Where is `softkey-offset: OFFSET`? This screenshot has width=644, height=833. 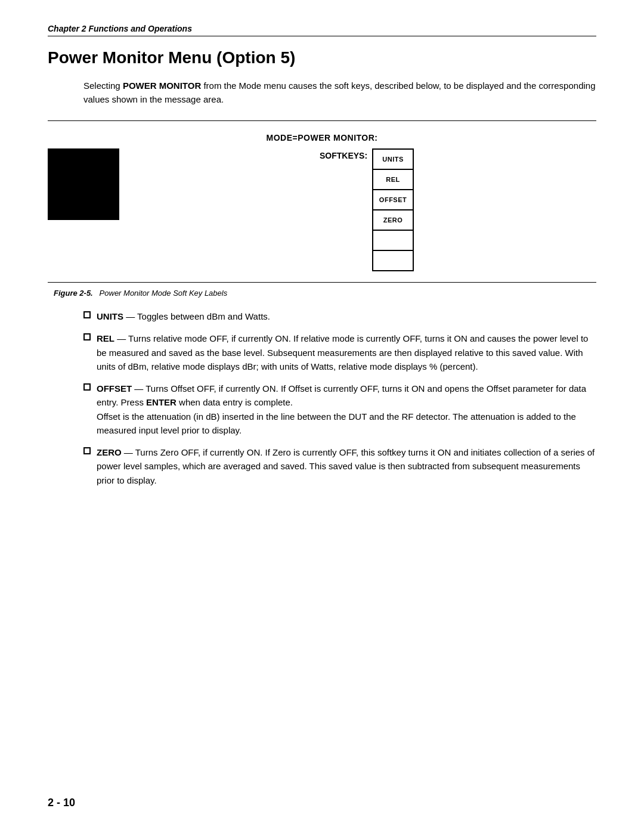
softkey-offset: OFFSET is located at coordinates (393, 200).